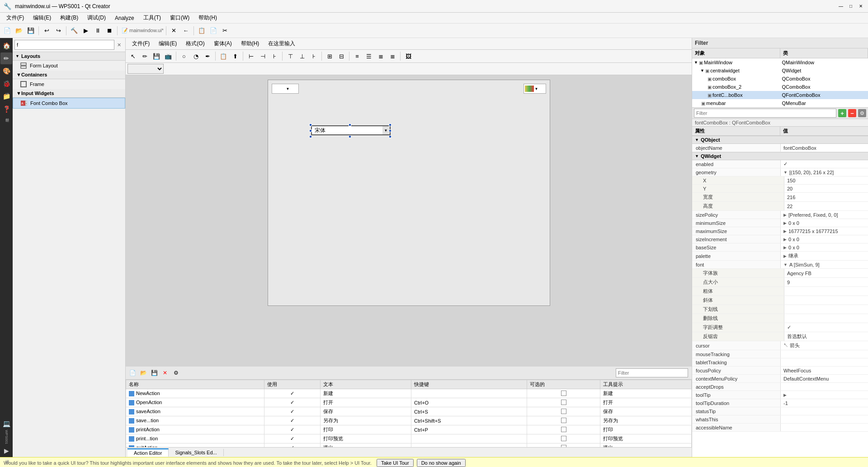  I want to click on canvas-menu-enter: 在这里输入, so click(282, 43).